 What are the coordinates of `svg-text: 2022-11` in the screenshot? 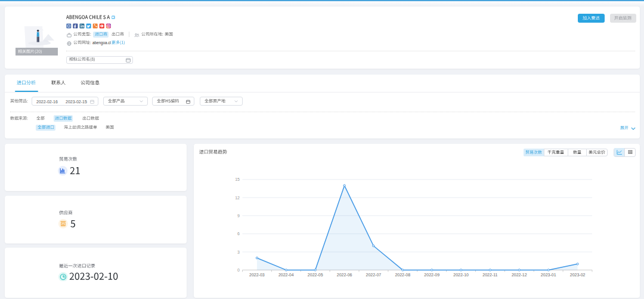 It's located at (490, 275).